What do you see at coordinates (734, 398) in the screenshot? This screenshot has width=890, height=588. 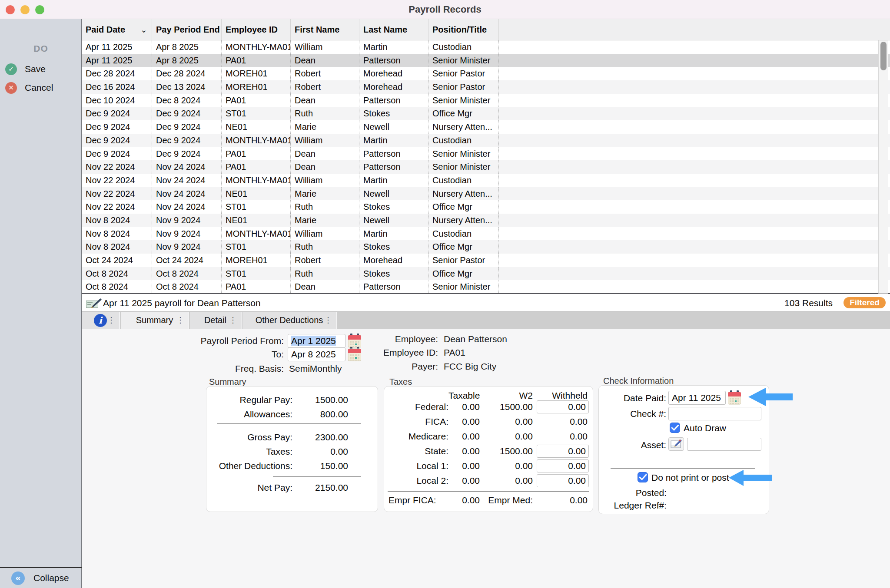 I see `calendar-icon` at bounding box center [734, 398].